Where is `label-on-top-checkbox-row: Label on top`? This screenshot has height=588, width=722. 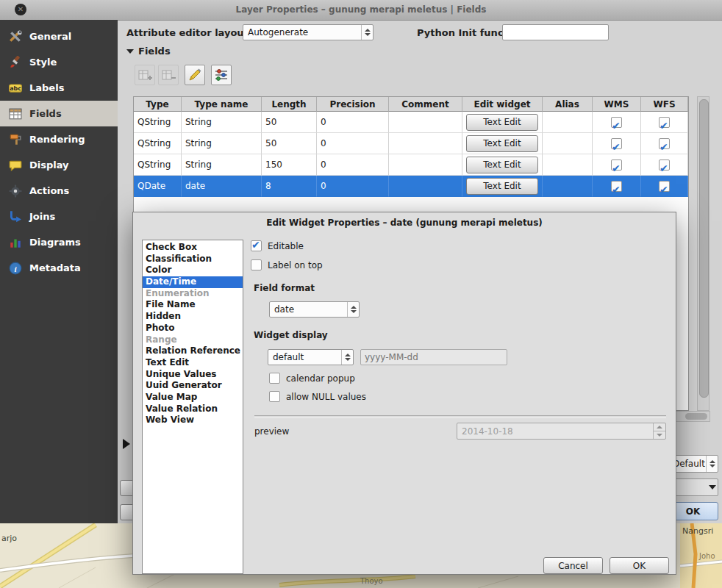 label-on-top-checkbox-row: Label on top is located at coordinates (287, 265).